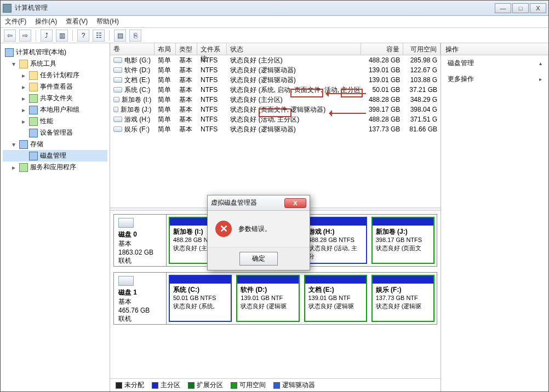  What do you see at coordinates (99, 36) in the screenshot?
I see `help-icon: ☷` at bounding box center [99, 36].